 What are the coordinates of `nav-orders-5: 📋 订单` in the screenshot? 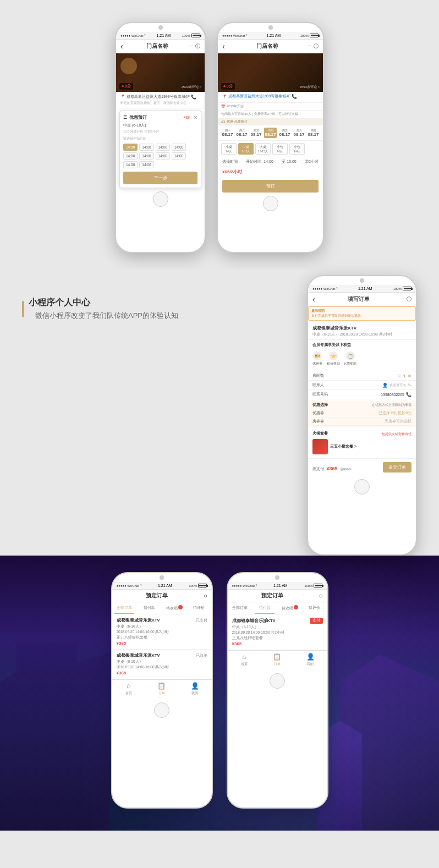 It's located at (277, 660).